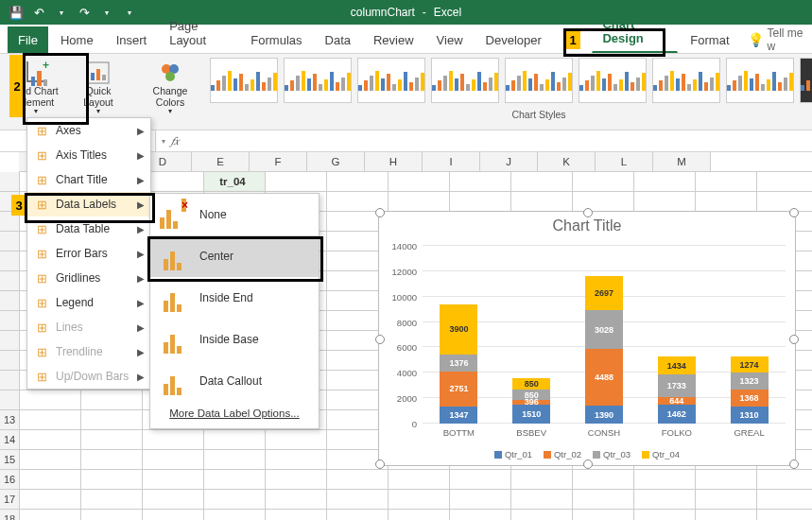  What do you see at coordinates (89, 155) in the screenshot?
I see `menu-axis-titles: ⊞Axis Titles▶` at bounding box center [89, 155].